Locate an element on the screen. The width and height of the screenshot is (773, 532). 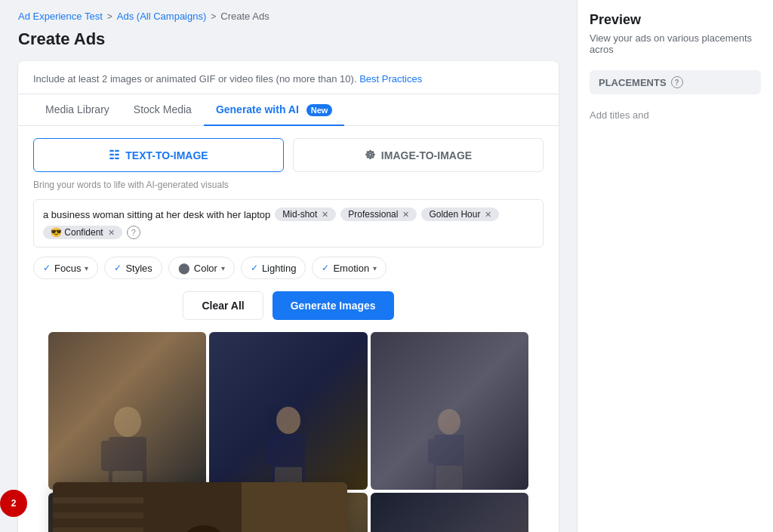
img-image-icon: ☸ is located at coordinates (370, 155).